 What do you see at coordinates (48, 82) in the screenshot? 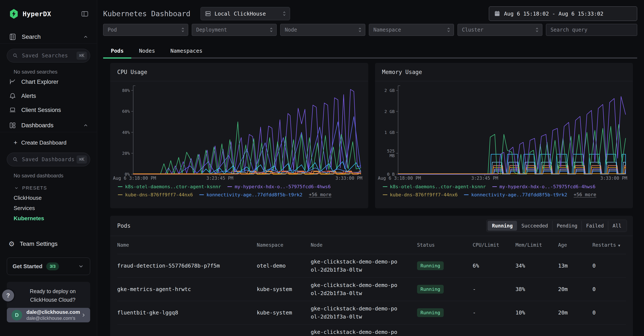
I see `sidebar-item-chart-explorer: Chart Explorer` at bounding box center [48, 82].